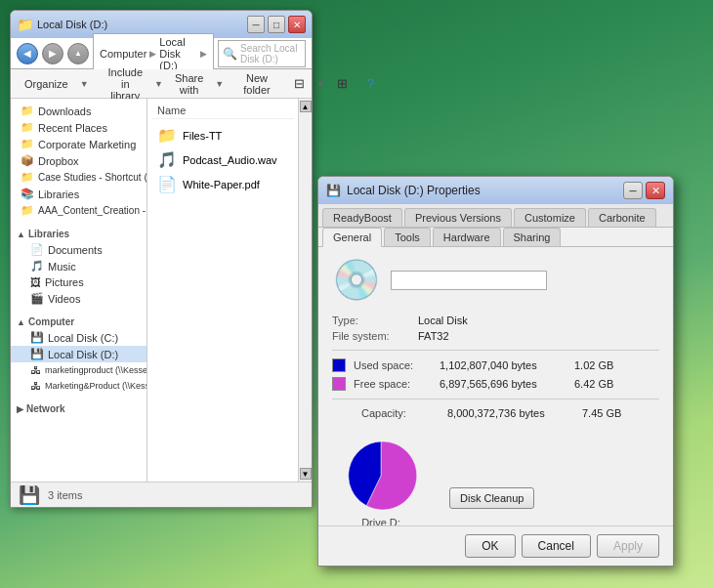 The height and width of the screenshot is (588, 713). Describe the element at coordinates (496, 365) in the screenshot. I see `used-space-row: Used space: 1,102,807,040 bytes 1.02 GB` at that location.